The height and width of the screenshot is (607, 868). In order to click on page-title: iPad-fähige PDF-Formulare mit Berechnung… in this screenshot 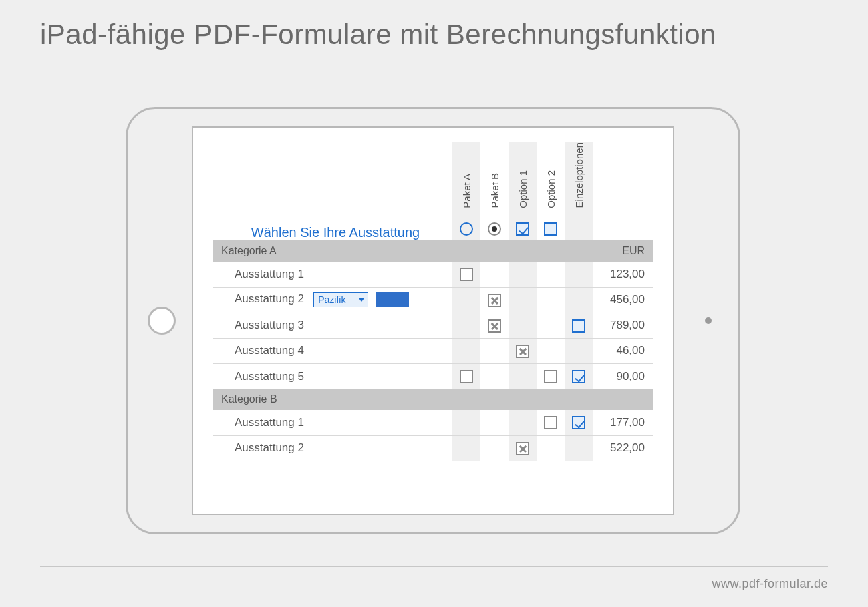, I will do `click(378, 35)`.